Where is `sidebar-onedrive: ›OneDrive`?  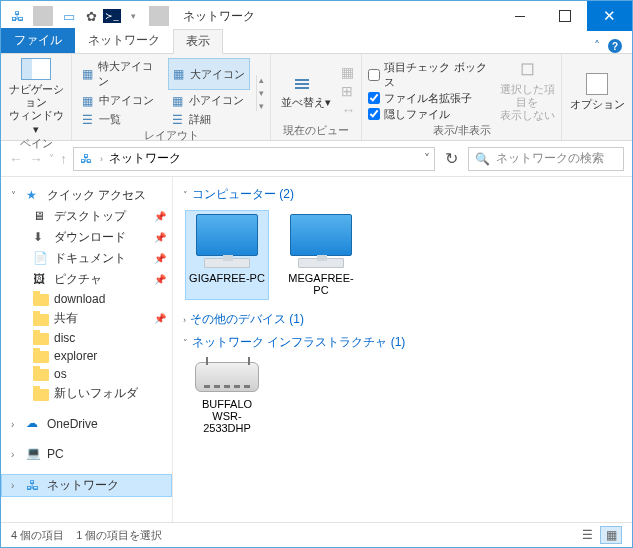 sidebar-onedrive: ›OneDrive is located at coordinates (86, 424).